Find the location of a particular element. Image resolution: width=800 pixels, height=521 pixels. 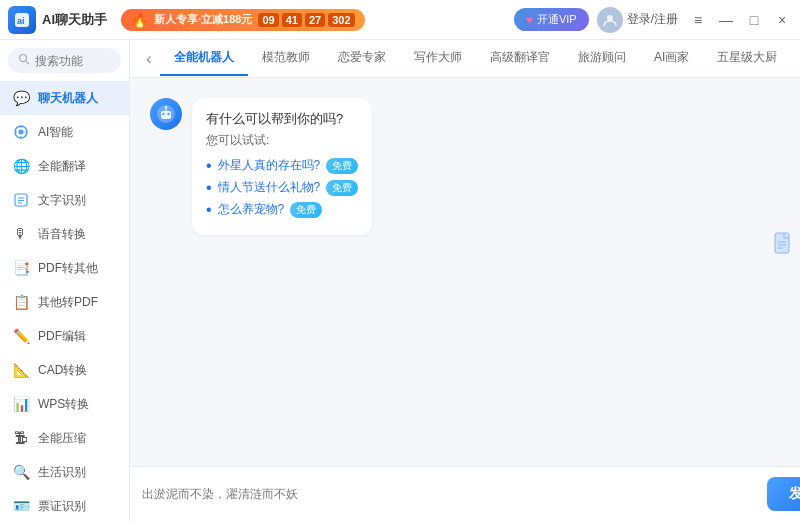

free-badge-0: 免费 is located at coordinates (342, 166).